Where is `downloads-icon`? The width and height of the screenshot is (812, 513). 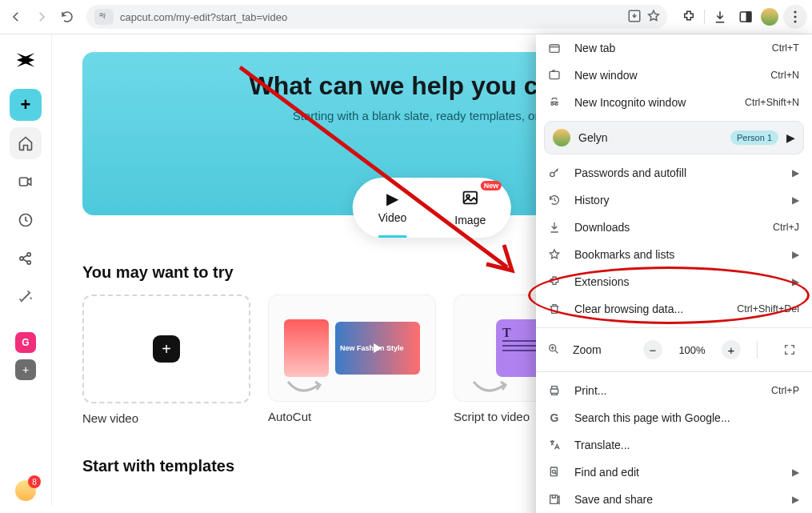 downloads-icon is located at coordinates (720, 17).